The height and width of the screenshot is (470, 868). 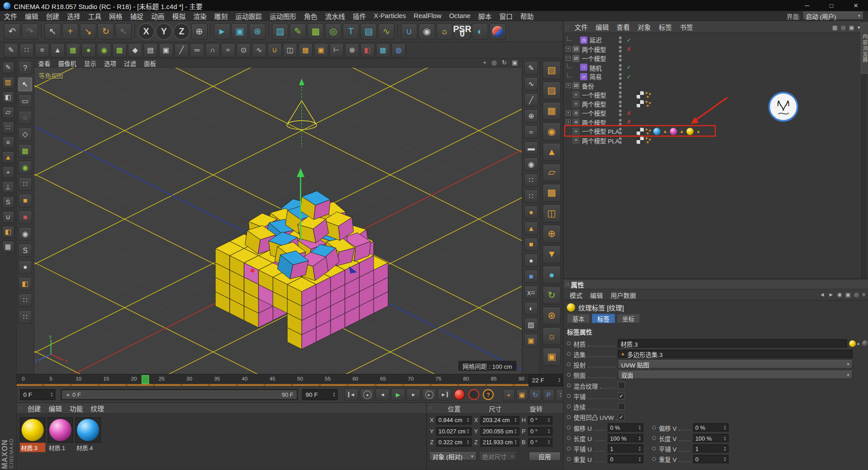 What do you see at coordinates (8, 157) in the screenshot?
I see `polygons-mode-icon: ▲` at bounding box center [8, 157].